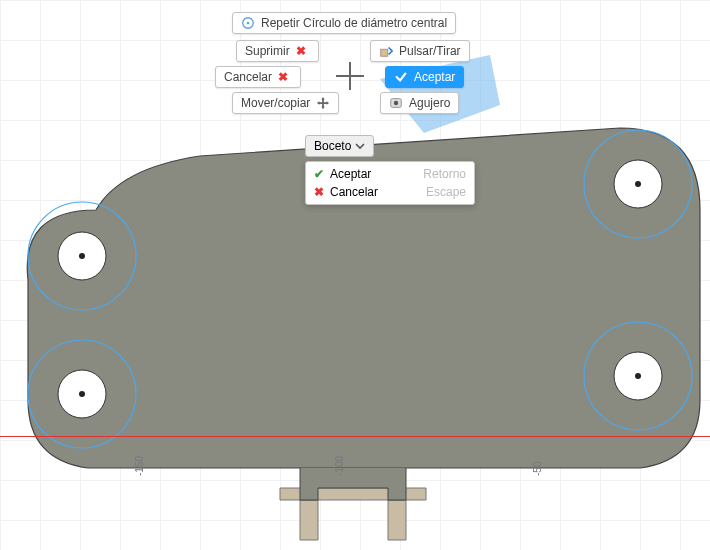 The width and height of the screenshot is (710, 550). I want to click on menu-item-label: Cancelar, so click(354, 192).